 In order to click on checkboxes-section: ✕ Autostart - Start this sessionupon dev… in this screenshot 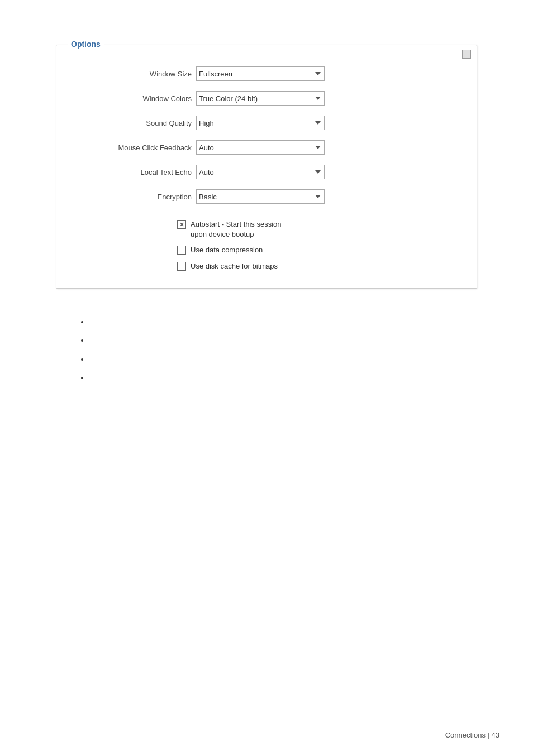, I will do `click(266, 246)`.